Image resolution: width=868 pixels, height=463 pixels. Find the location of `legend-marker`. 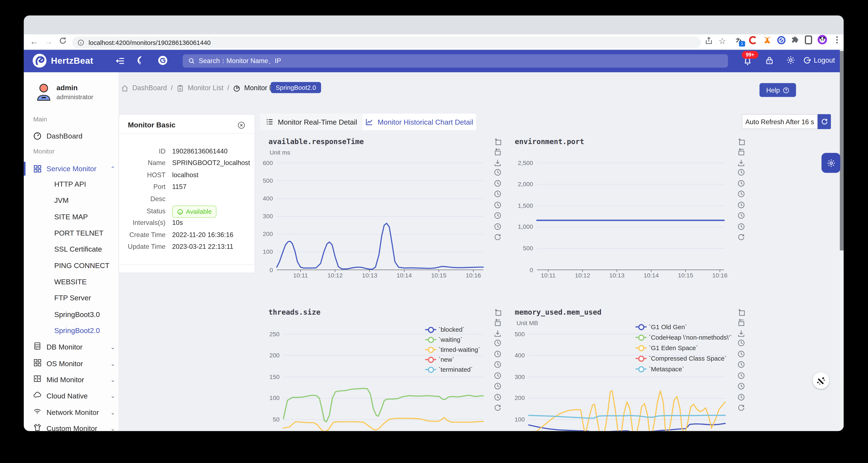

legend-marker is located at coordinates (431, 370).